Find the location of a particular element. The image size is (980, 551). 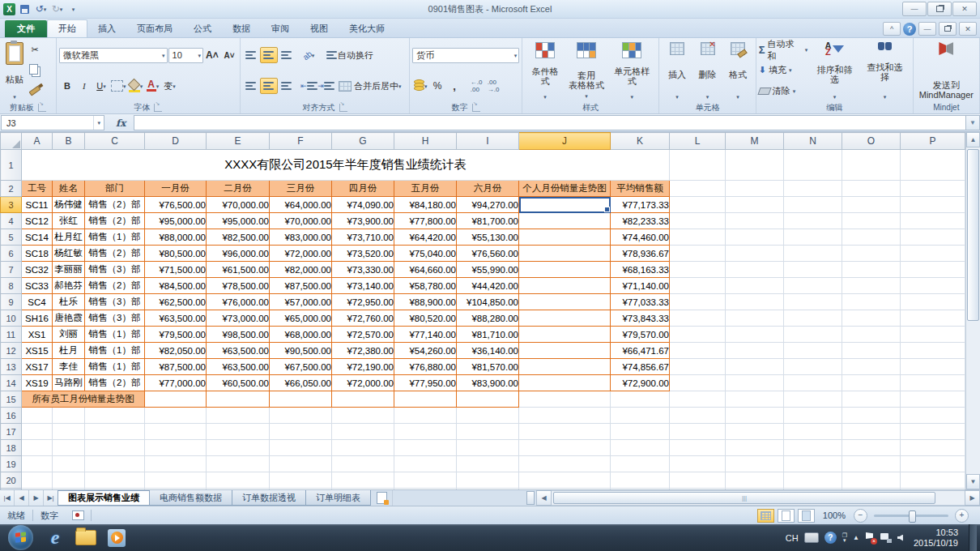

cell-K21 is located at coordinates (640, 489).